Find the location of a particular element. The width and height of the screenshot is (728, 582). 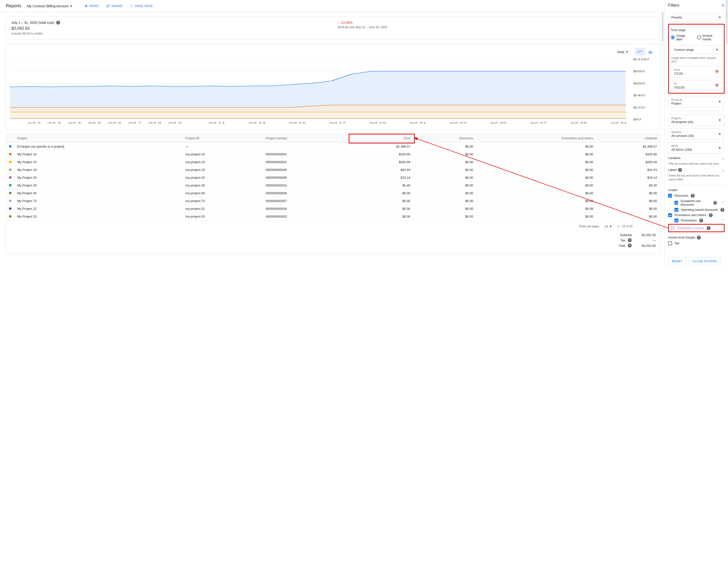

promotions-checkbox: Promotions?⌃ is located at coordinates (696, 221).